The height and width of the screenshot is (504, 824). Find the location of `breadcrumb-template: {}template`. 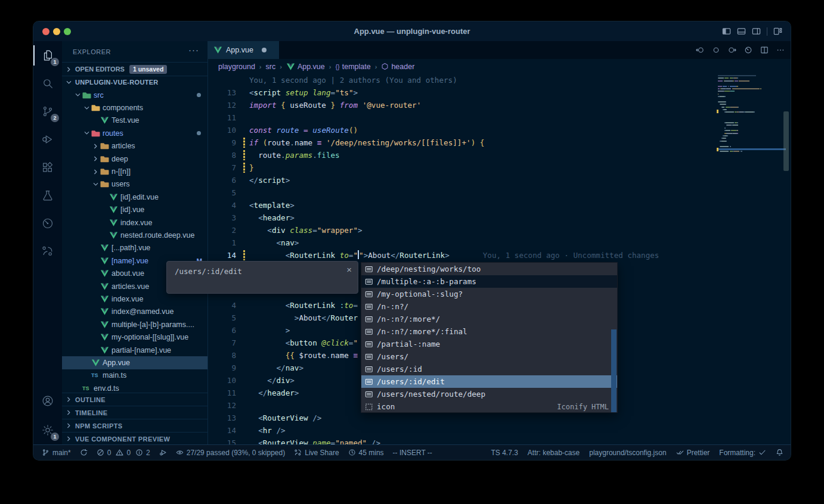

breadcrumb-template: {}template is located at coordinates (353, 67).